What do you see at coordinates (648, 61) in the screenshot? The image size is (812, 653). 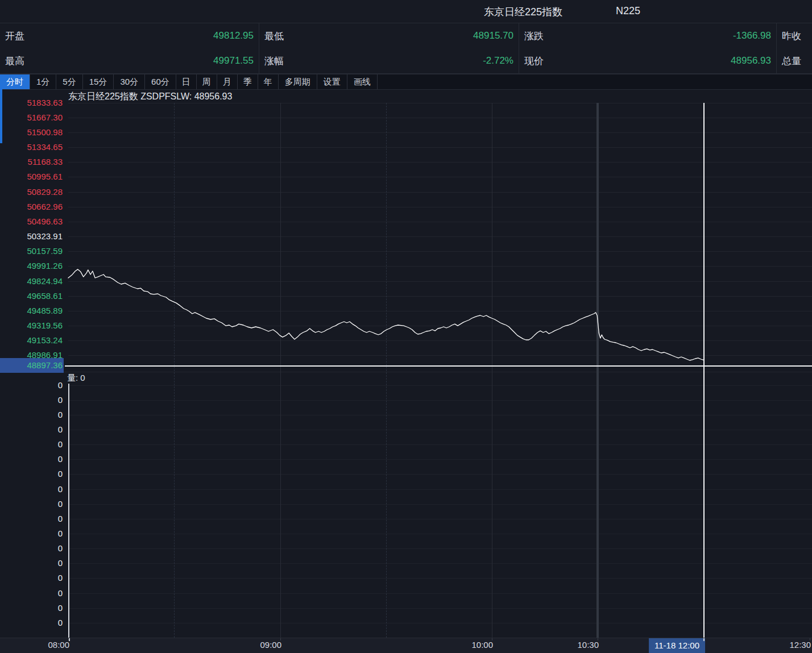 I see `info-cell: 现价48956.93` at bounding box center [648, 61].